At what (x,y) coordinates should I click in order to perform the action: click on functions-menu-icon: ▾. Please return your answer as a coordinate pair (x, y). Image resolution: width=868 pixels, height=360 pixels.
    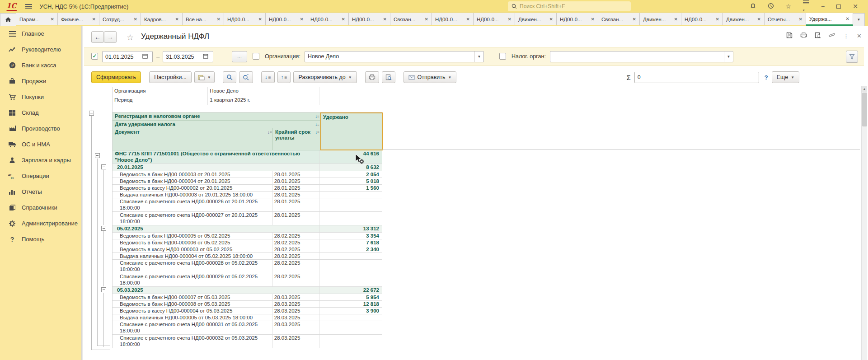
    Looking at the image, I should click on (806, 6).